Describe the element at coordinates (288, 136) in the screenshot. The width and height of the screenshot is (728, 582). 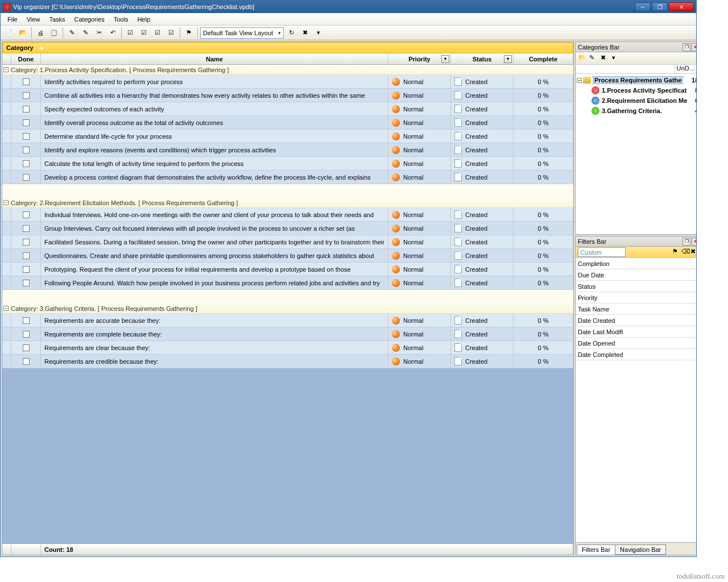
I see `task-row: Determine standard life-cycle for your p…` at that location.